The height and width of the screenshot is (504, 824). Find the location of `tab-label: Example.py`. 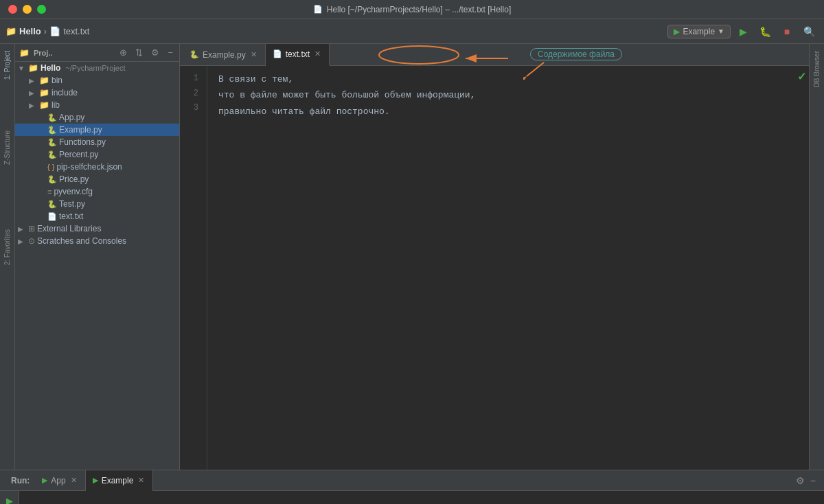

tab-label: Example.py is located at coordinates (224, 55).